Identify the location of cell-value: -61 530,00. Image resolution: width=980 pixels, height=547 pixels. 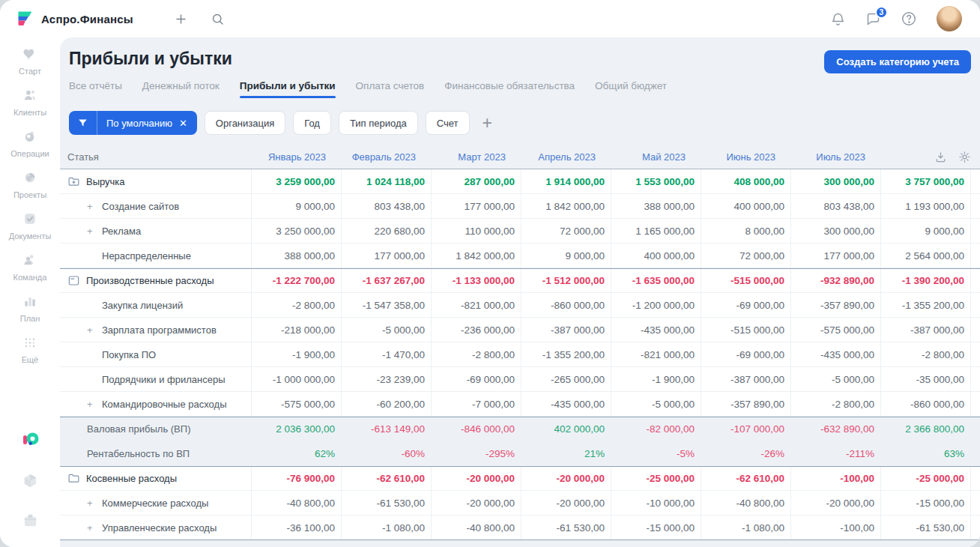
(925, 528).